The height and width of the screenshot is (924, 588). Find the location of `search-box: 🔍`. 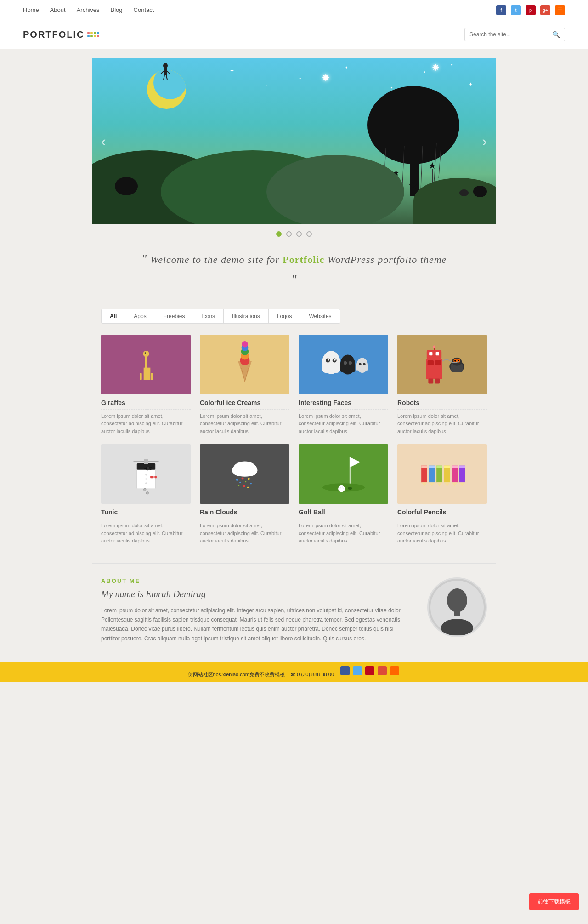

search-box: 🔍 is located at coordinates (514, 34).